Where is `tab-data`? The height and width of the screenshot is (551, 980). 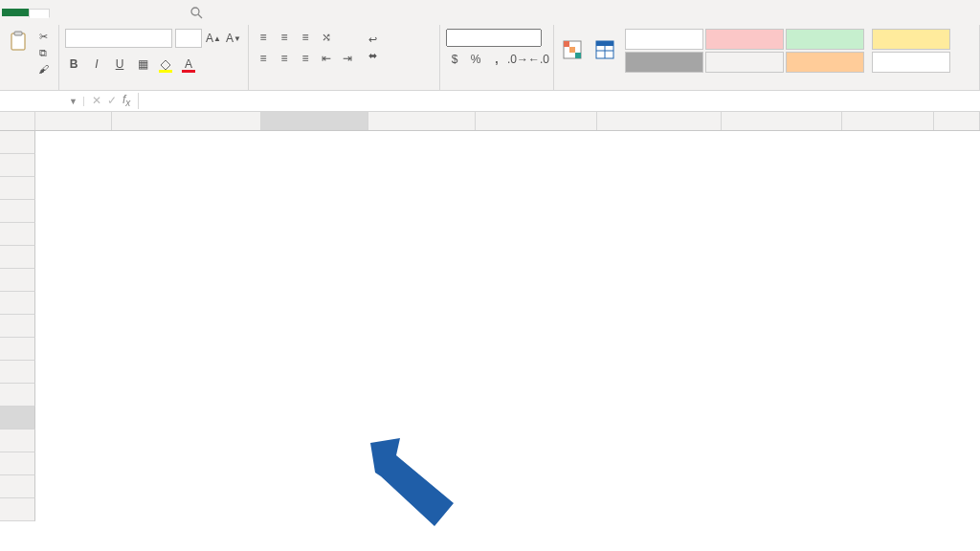 tab-data is located at coordinates (117, 12).